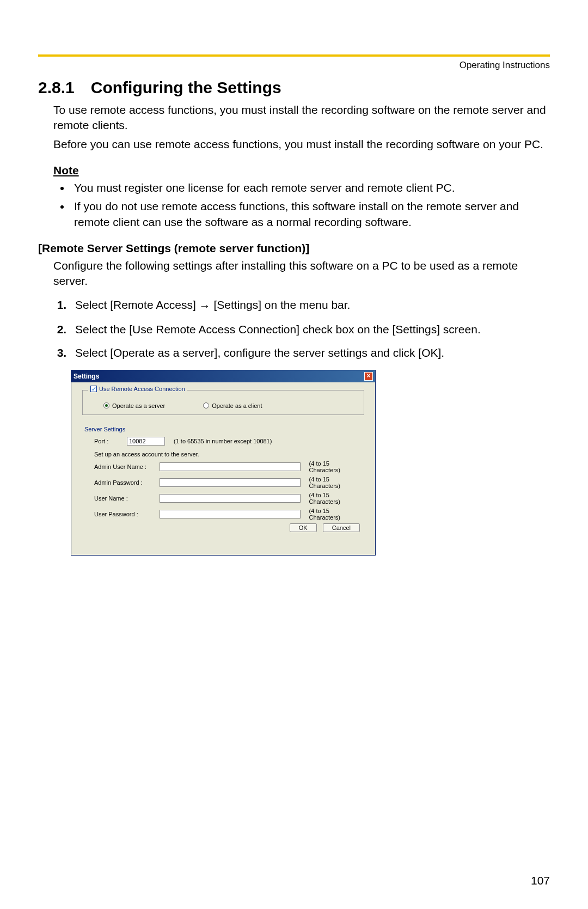 This screenshot has width=588, height=909. What do you see at coordinates (223, 463) in the screenshot?
I see `settings-dialog: Settings × ✓ Use Remote Access Connectio…` at bounding box center [223, 463].